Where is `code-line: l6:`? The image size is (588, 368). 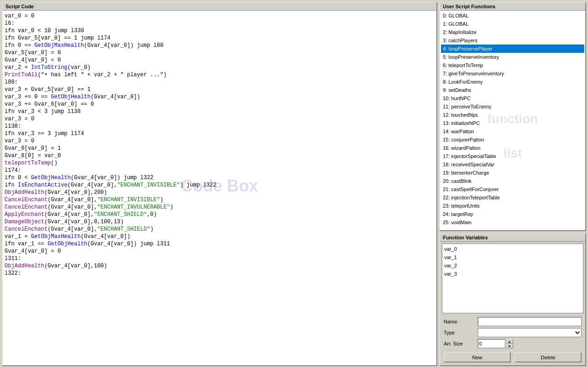
code-line: l6: is located at coordinates (220, 23).